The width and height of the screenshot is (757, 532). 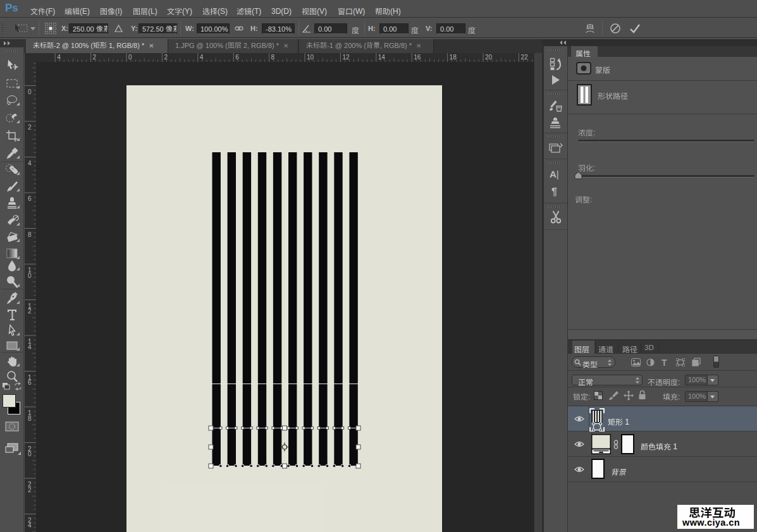 I want to click on svg-text: 16, so click(x=417, y=57).